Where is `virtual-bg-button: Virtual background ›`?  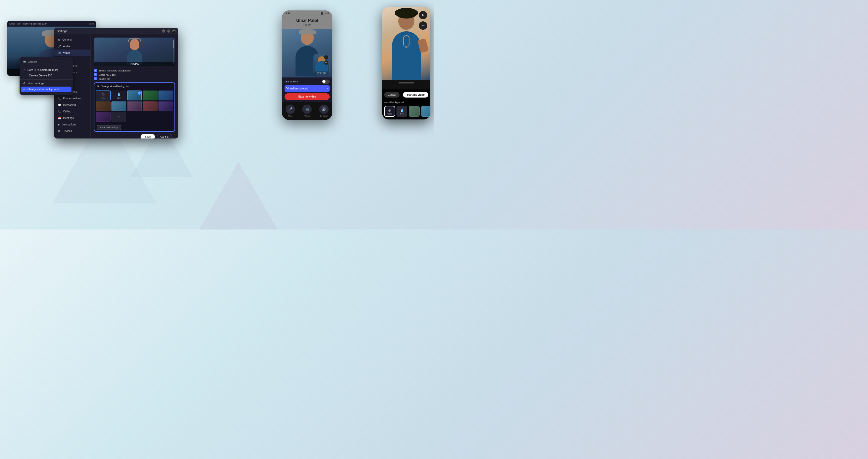
virtual-bg-button: Virtual background › is located at coordinates (307, 88).